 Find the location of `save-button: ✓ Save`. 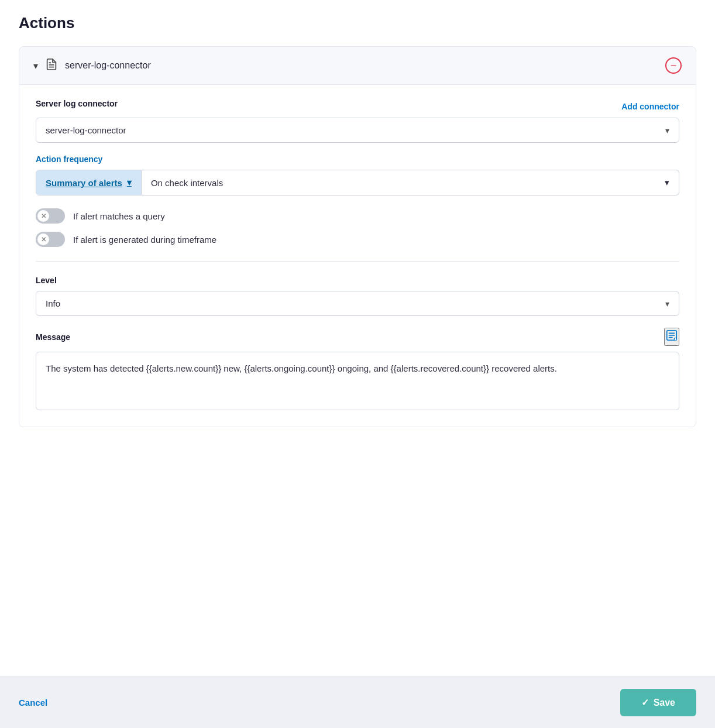

save-button: ✓ Save is located at coordinates (658, 702).